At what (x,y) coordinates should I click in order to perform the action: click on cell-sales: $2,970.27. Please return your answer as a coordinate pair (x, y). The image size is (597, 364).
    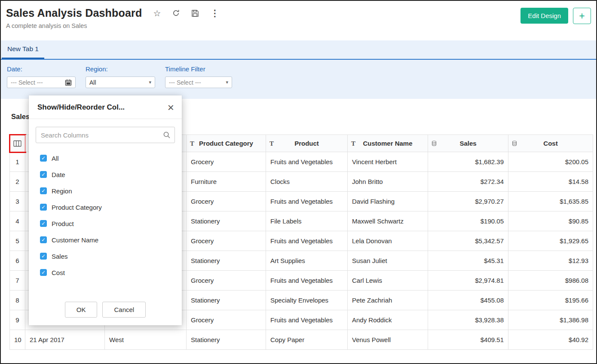
    Looking at the image, I should click on (468, 202).